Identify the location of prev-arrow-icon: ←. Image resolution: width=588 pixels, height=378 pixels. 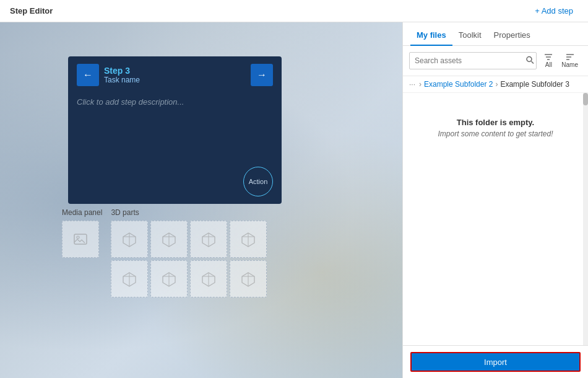
(88, 75).